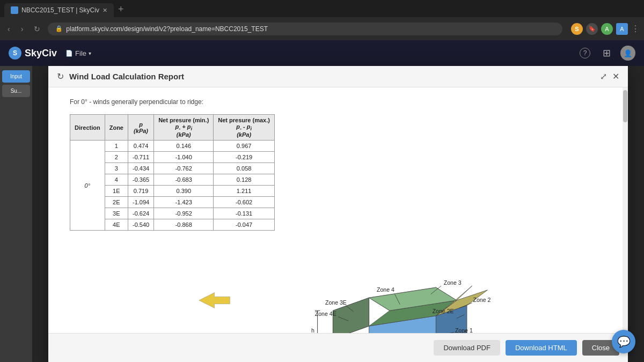 This screenshot has height=362, width=644. What do you see at coordinates (60, 10) in the screenshot?
I see `tab-label: NBCC2015_TEST | SkyCiv` at bounding box center [60, 10].